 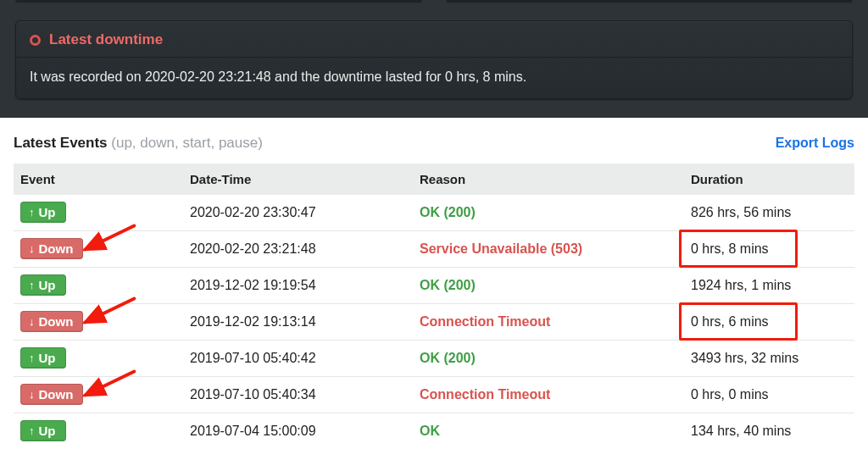 I want to click on cell-datetime: 2019-07-04 15:00:09, so click(x=298, y=432).